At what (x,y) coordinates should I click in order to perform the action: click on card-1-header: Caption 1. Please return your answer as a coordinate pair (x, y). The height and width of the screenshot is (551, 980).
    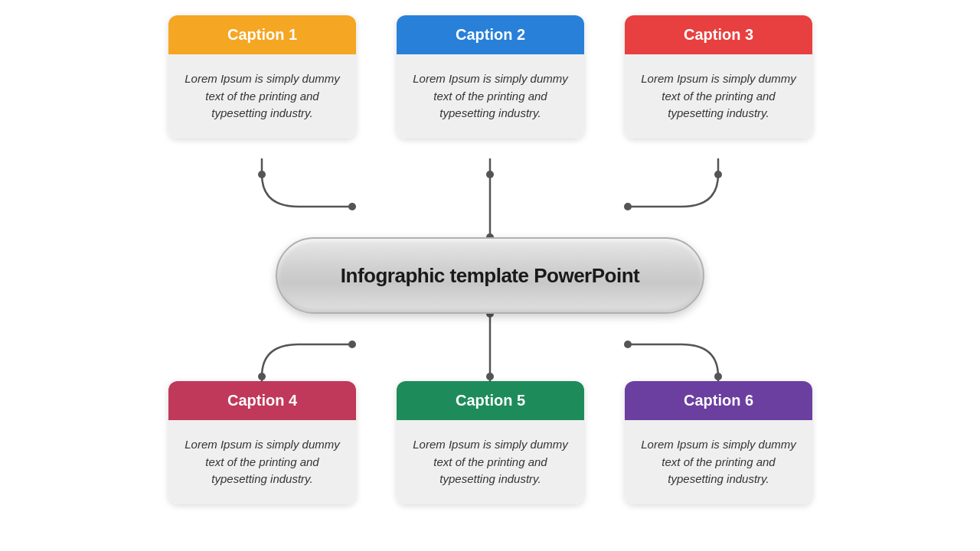
    Looking at the image, I should click on (262, 35).